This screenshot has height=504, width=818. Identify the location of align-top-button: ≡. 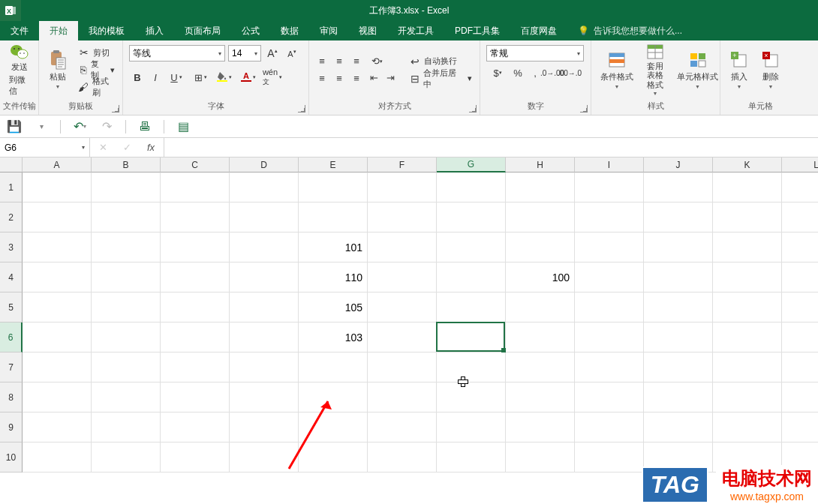
(322, 62).